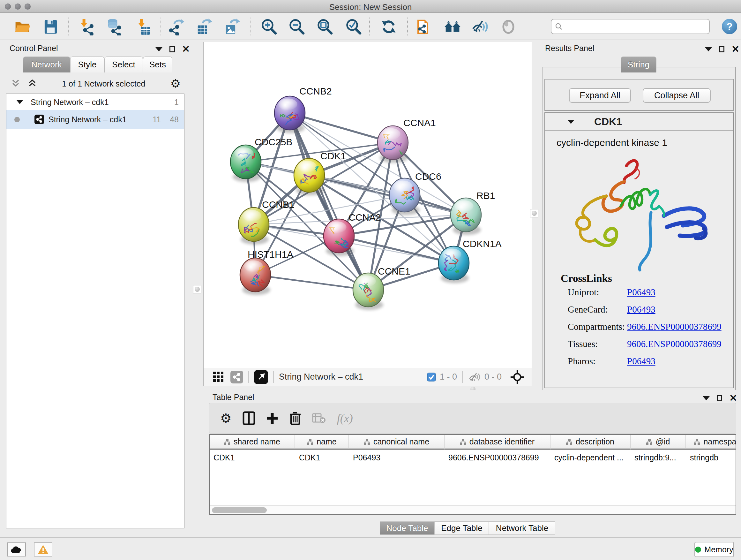 This screenshot has height=560, width=741. What do you see at coordinates (711, 457) in the screenshot?
I see `table-cell: stringdb` at bounding box center [711, 457].